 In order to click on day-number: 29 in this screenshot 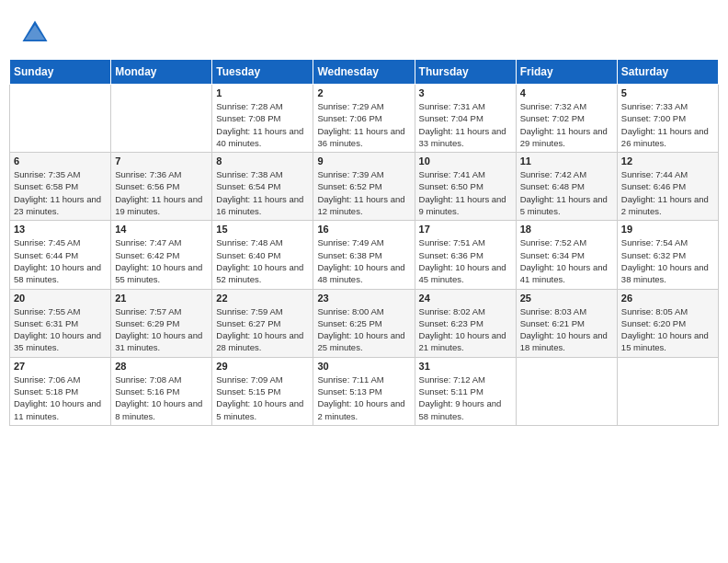, I will do `click(263, 366)`.